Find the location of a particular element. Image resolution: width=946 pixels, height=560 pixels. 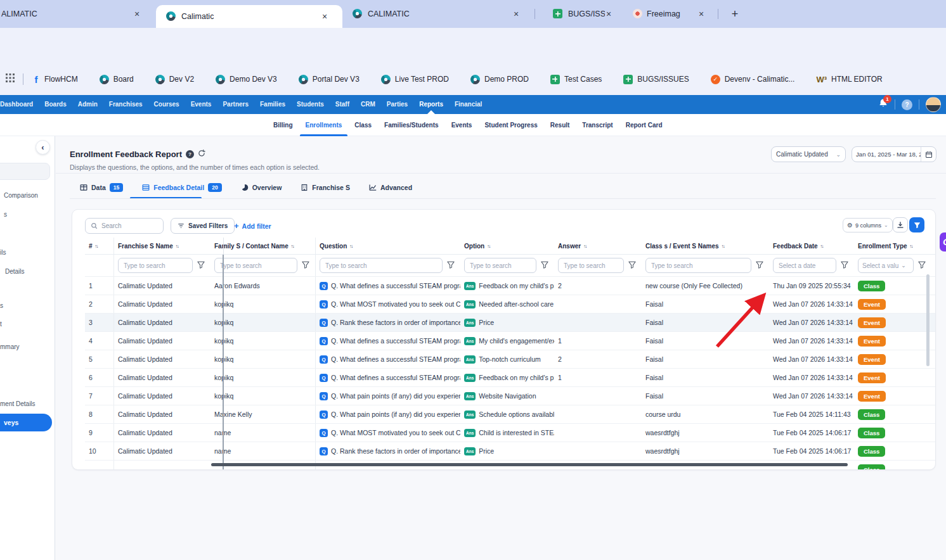

column-header: Franchise S Name ↑↓ is located at coordinates (162, 246).